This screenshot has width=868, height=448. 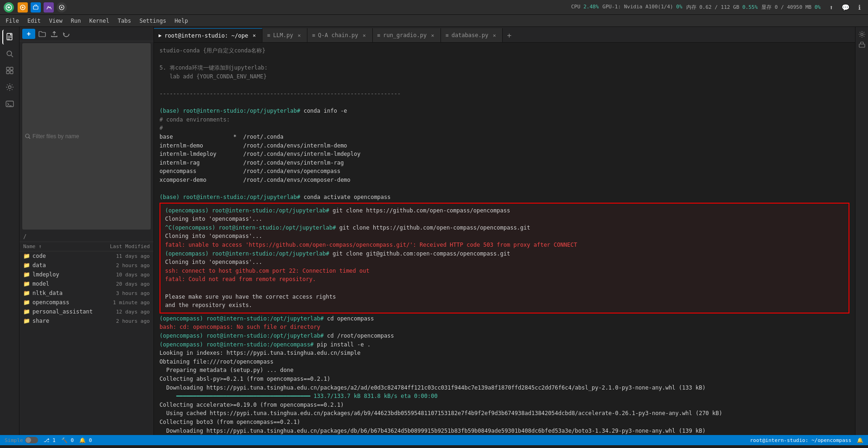 I want to click on sidebar-extensions-icon, so click(x=10, y=70).